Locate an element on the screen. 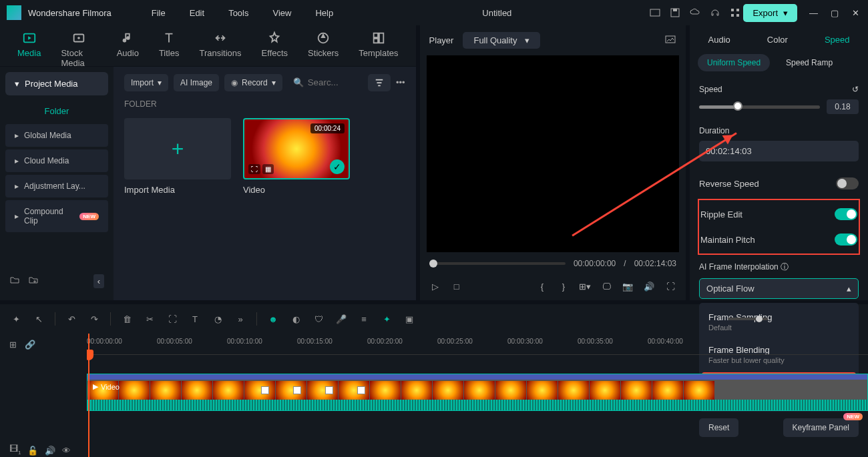 The height and width of the screenshot is (457, 868). tl-cursor-icon: ↖ is located at coordinates (39, 319).